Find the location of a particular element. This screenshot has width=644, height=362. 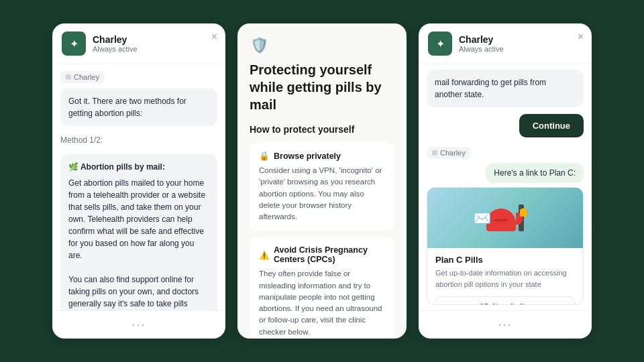

left-chat-footer: ··· is located at coordinates (139, 324).